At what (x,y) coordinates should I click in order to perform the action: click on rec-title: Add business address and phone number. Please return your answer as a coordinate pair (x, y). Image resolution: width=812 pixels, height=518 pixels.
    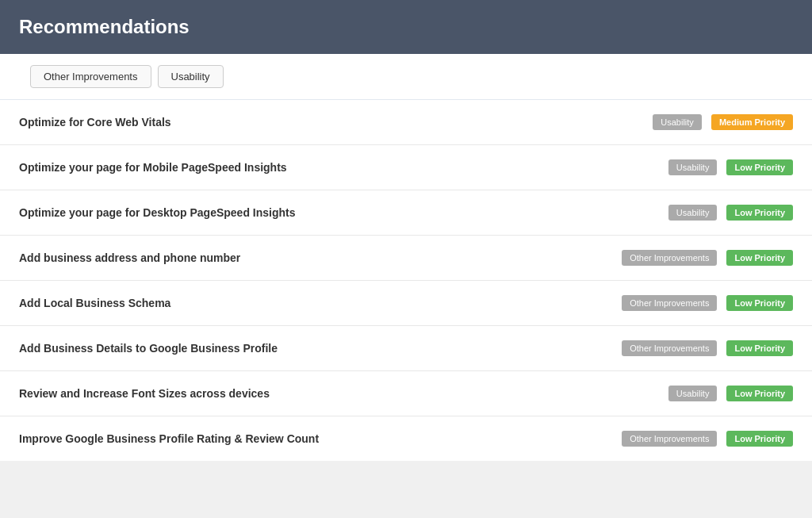
    Looking at the image, I should click on (320, 258).